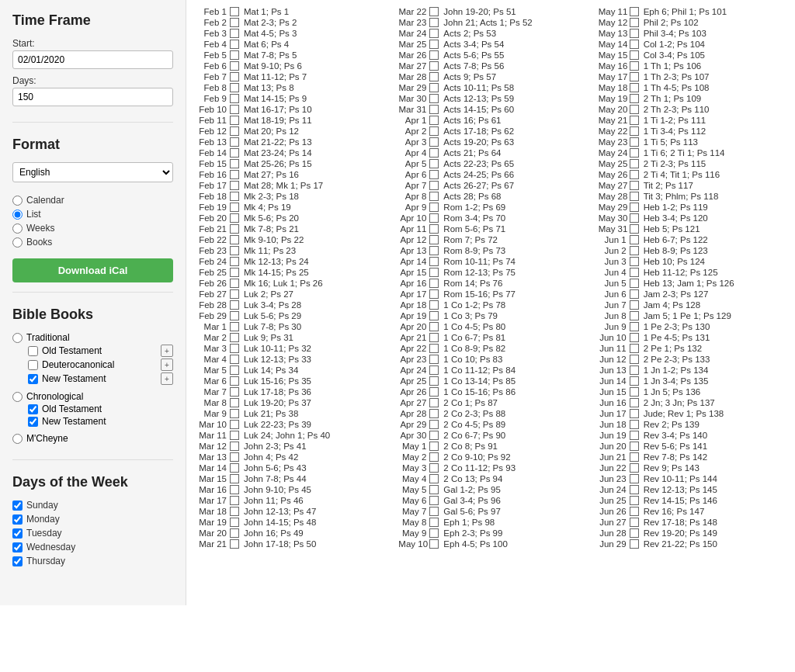  I want to click on new-testament-check, so click(33, 379).